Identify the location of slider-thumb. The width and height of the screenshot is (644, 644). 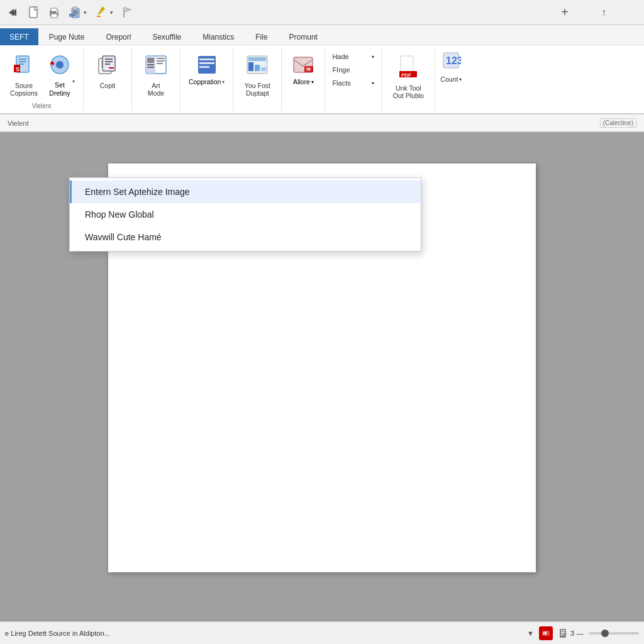
(605, 633).